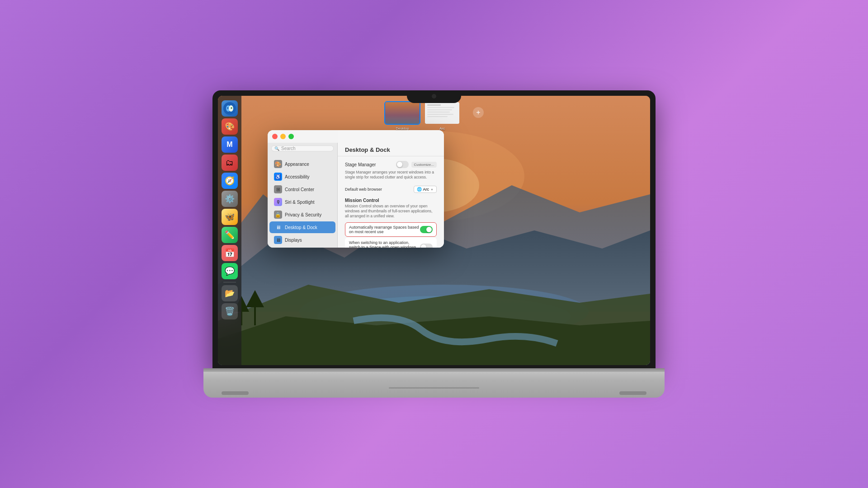 The image size is (868, 488). What do you see at coordinates (442, 113) in the screenshot?
I see `arc-thumbnail` at bounding box center [442, 113].